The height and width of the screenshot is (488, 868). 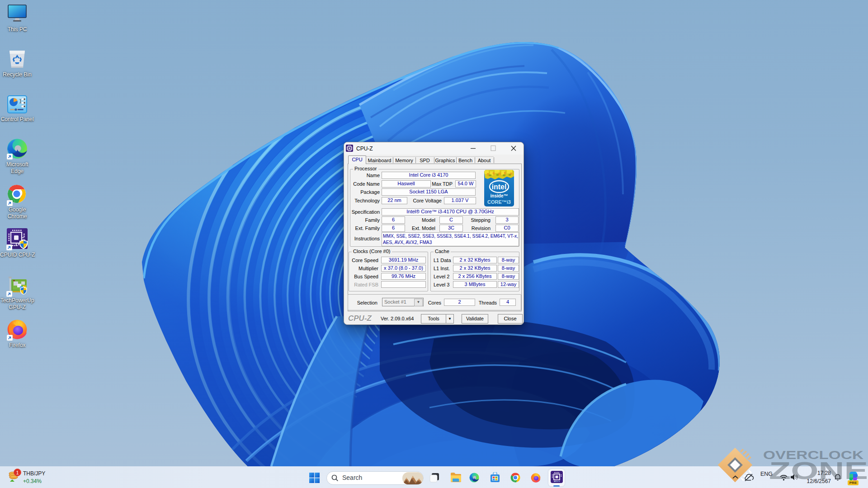 What do you see at coordinates (499, 187) in the screenshot?
I see `svg-text: intel` at bounding box center [499, 187].